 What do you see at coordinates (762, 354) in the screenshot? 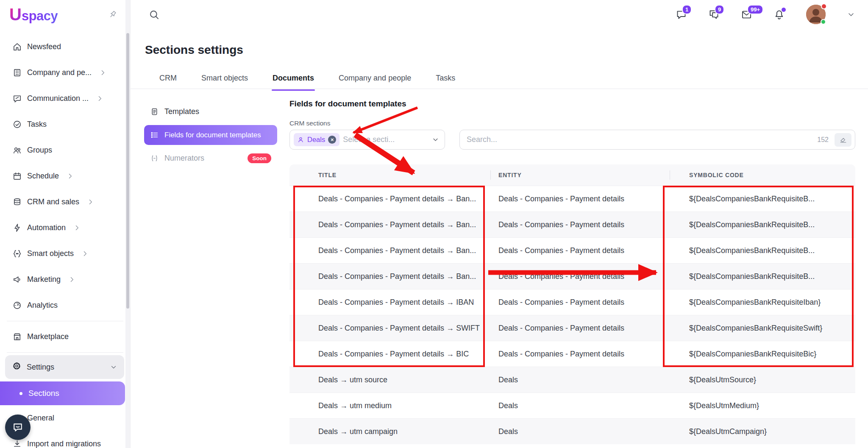
I see `cell-symbolic-code: ${DealsCompaniesBankRequisiteBic}` at bounding box center [762, 354].